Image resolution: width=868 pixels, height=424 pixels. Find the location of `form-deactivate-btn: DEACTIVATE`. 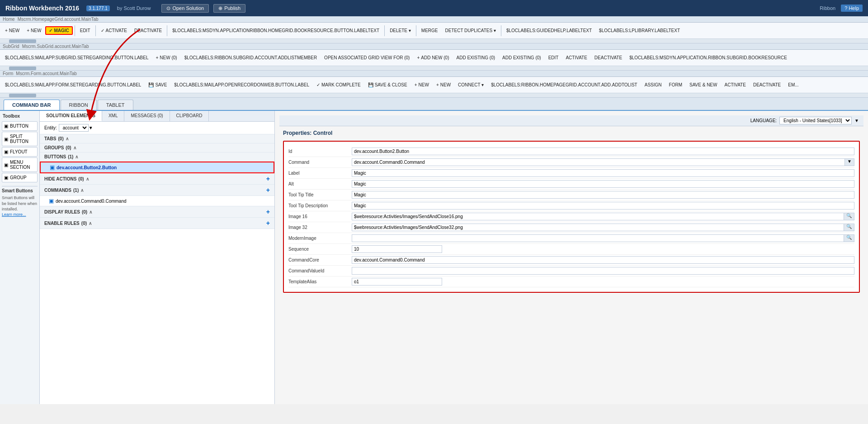

form-deactivate-btn: DEACTIVATE is located at coordinates (767, 85).